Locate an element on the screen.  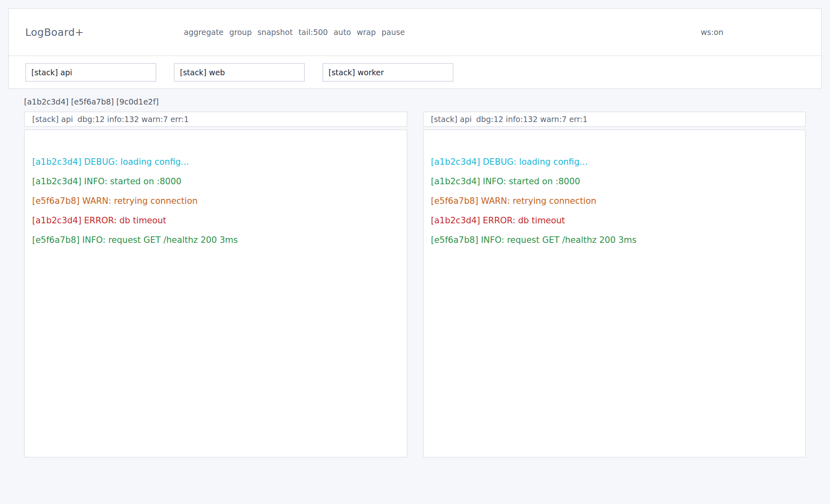
toolbar-item-wrap: wrap is located at coordinates (366, 32).